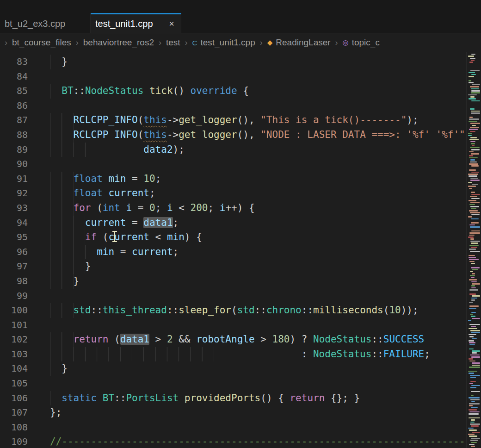 This screenshot has height=448, width=481. What do you see at coordinates (240, 208) in the screenshot?
I see `code-line: 93 for (int i = 0; i < 200; i++) {` at bounding box center [240, 208].